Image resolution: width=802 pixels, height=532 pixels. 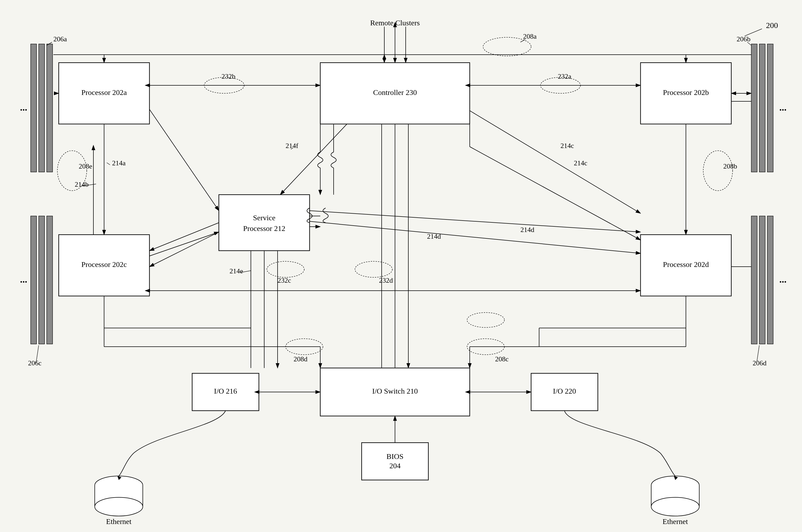 What do you see at coordinates (86, 166) in the screenshot?
I see `label-208e: 208e` at bounding box center [86, 166].